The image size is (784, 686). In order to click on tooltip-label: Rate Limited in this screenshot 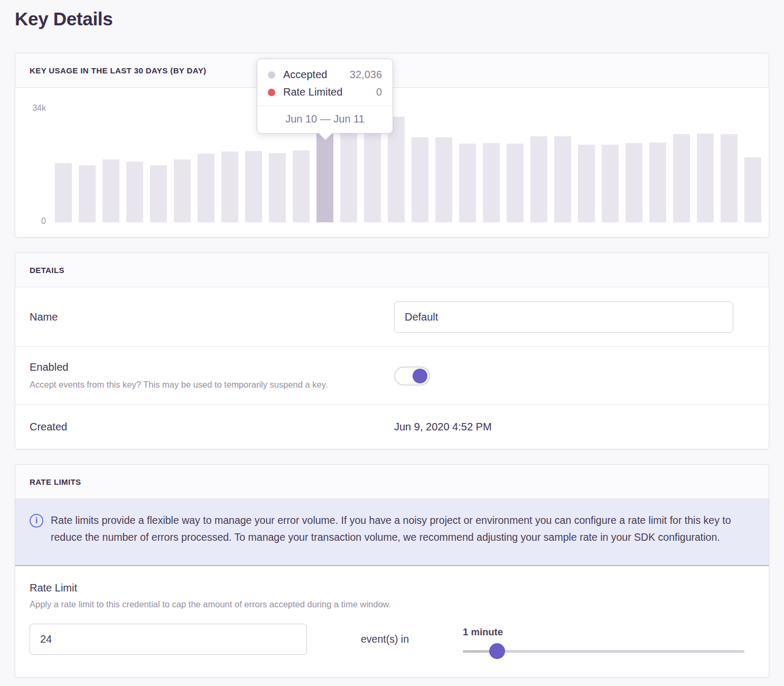, I will do `click(313, 92)`.